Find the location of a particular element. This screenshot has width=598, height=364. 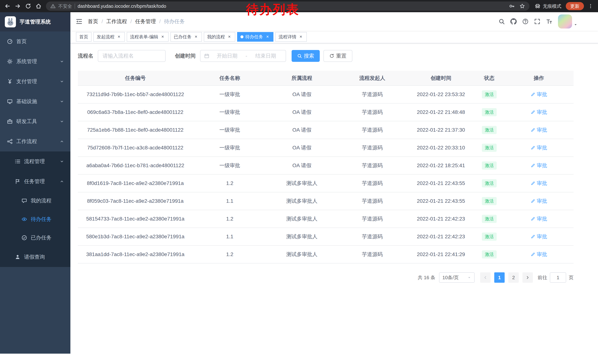

cell-task-name: 1.1 is located at coordinates (230, 201).